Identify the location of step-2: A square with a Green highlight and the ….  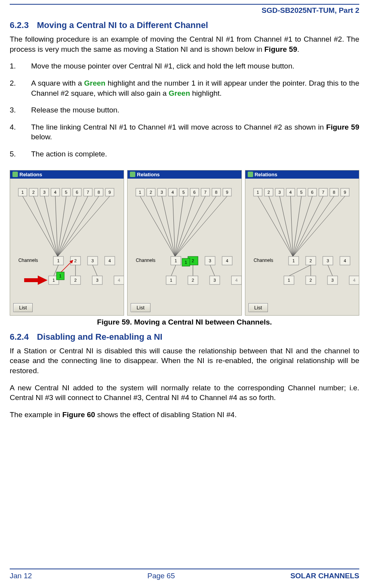
(184, 88).